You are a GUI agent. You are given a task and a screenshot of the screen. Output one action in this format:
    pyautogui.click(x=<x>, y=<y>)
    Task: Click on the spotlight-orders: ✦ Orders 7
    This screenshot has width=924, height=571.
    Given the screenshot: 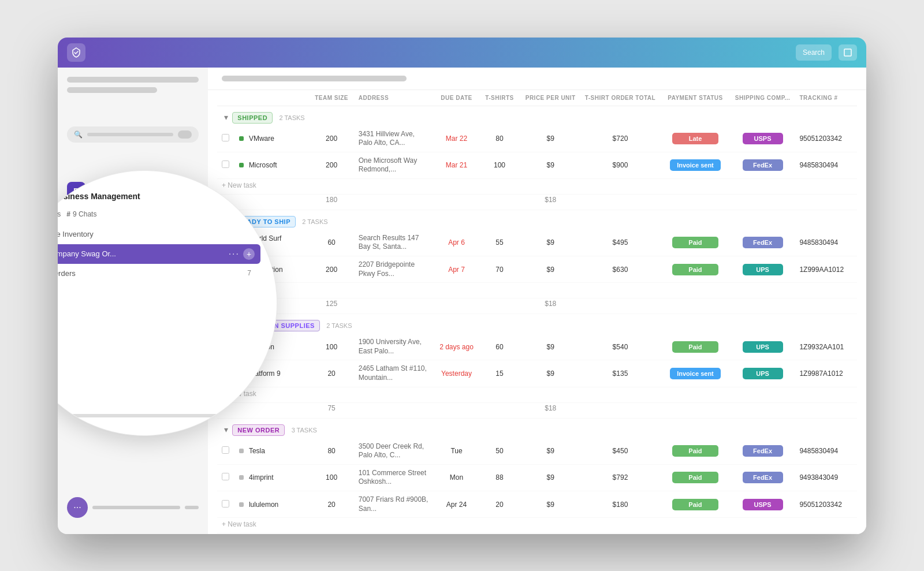 What is the action you would take?
    pyautogui.click(x=159, y=274)
    